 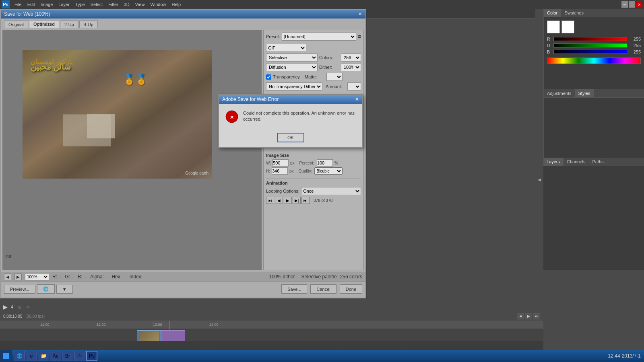 What do you see at coordinates (553, 27) in the screenshot?
I see `foreground-swatch` at bounding box center [553, 27].